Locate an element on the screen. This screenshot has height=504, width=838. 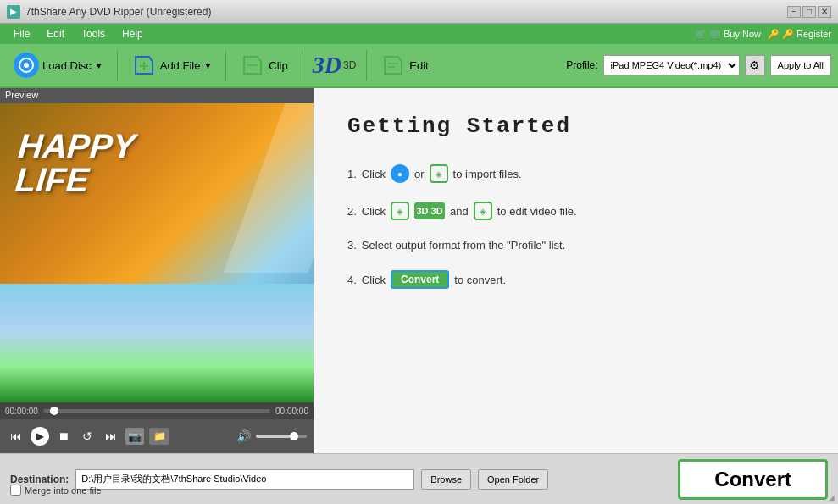
step-1: 1. Click ● or ◈ to import files. is located at coordinates (576, 174).